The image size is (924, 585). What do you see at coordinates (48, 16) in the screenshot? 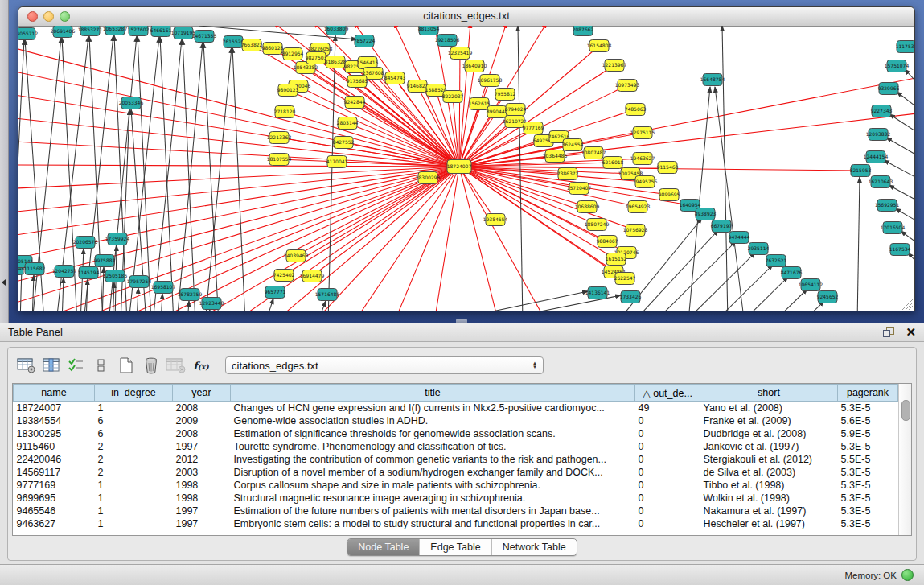
I see `traffic-lights` at bounding box center [48, 16].